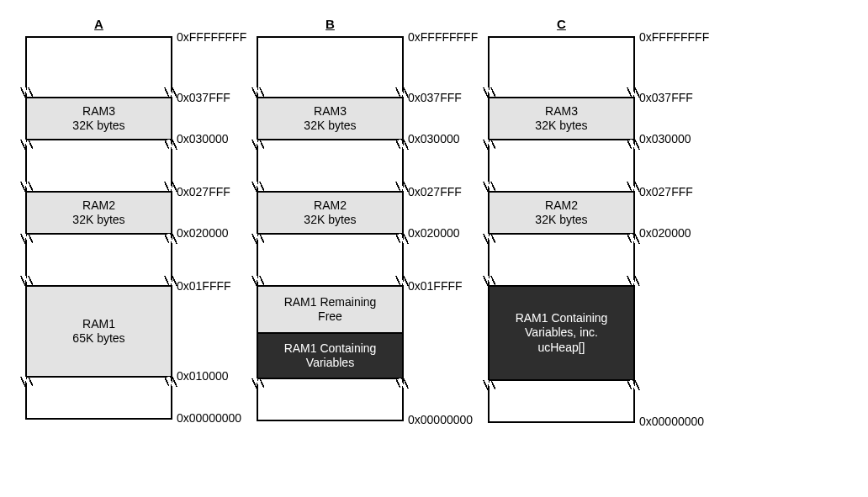 The image size is (868, 497). What do you see at coordinates (562, 220) in the screenshot?
I see `memory-map-column-c: C 0xFFFFFFFF 0x037FFF RAM3 32K bytes 0x0…` at bounding box center [562, 220].